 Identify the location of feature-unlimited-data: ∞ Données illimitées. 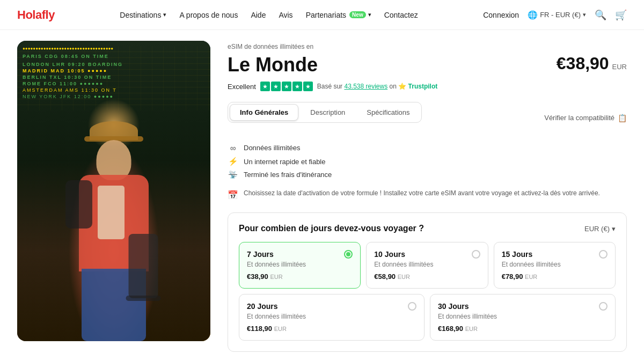
(427, 148).